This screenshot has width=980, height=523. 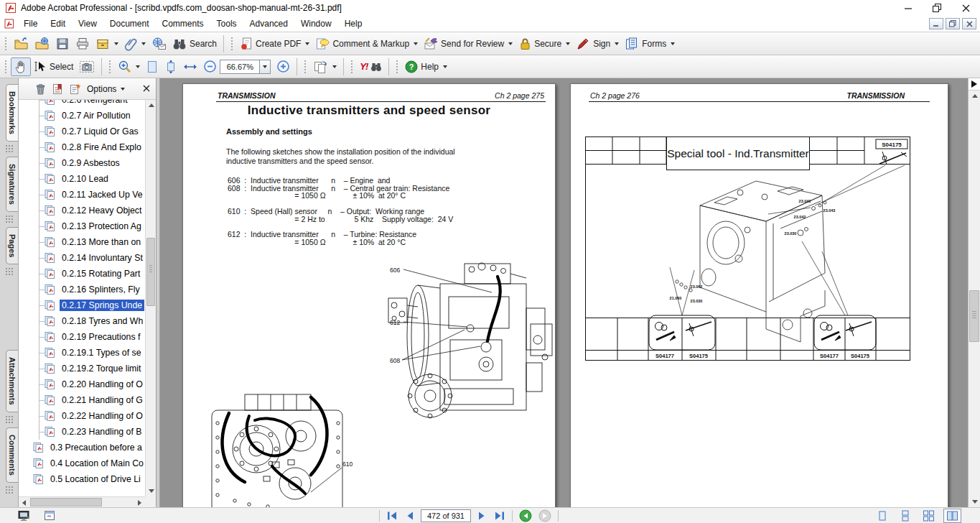 I want to click on create-pdf-button: Create PDF, so click(x=274, y=44).